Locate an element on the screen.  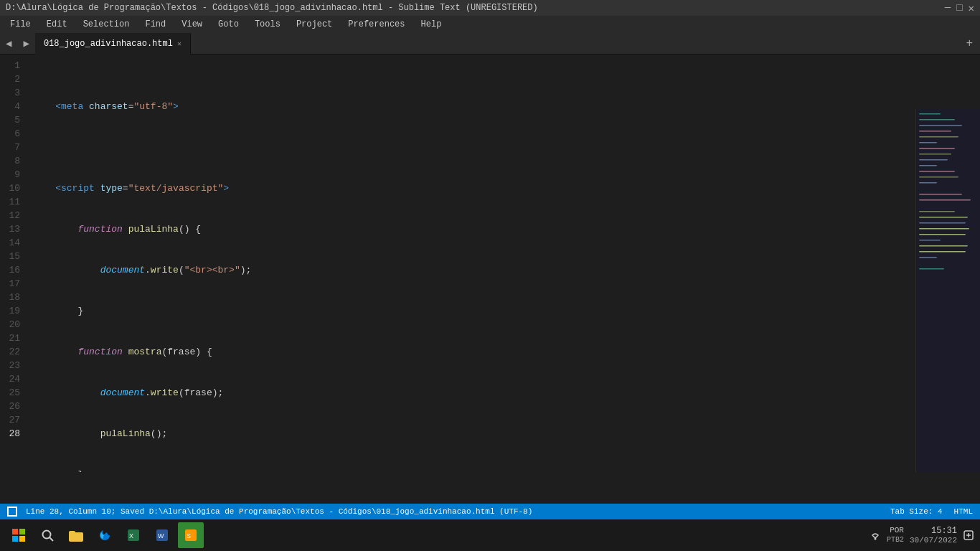
line-num-3: 3 is located at coordinates (14, 93).